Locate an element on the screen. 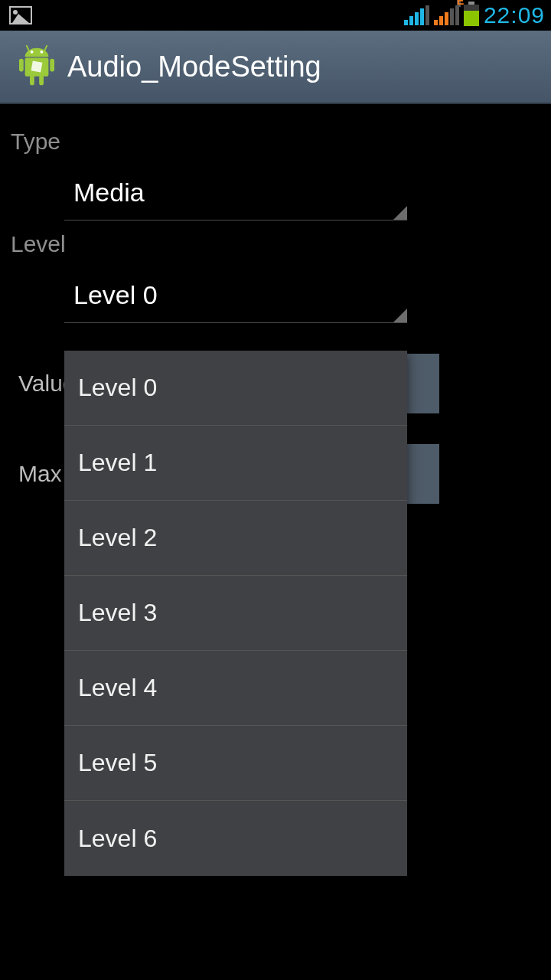 Image resolution: width=551 pixels, height=980 pixels. action-bar: Audio_ModeSetting is located at coordinates (276, 67).